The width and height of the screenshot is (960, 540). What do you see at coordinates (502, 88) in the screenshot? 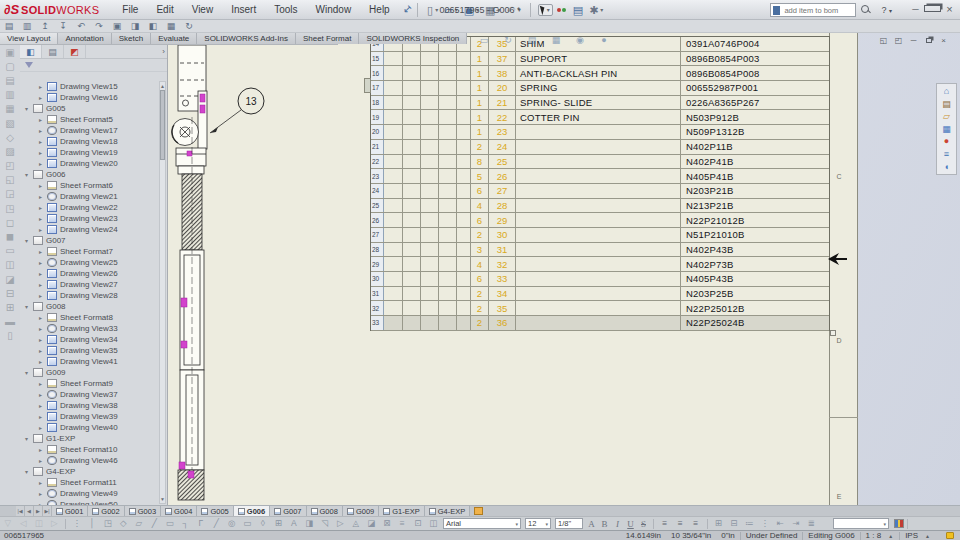
I see `bom-item-cell: 20` at bounding box center [502, 88].